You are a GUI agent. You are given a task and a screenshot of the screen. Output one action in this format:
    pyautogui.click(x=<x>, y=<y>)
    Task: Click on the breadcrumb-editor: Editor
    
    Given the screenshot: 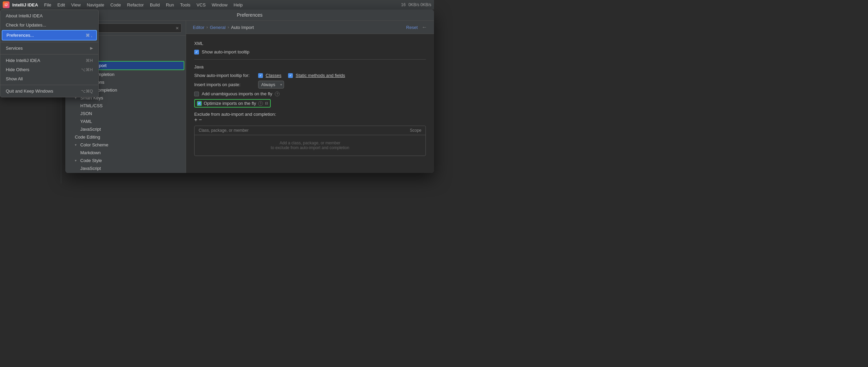 What is the action you would take?
    pyautogui.click(x=199, y=27)
    